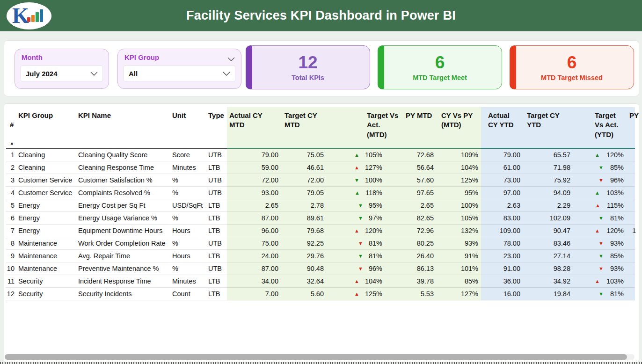 Image resolution: width=642 pixels, height=364 pixels. Describe the element at coordinates (254, 231) in the screenshot. I see `actual-cy-mtd-cell: 96.00` at that location.